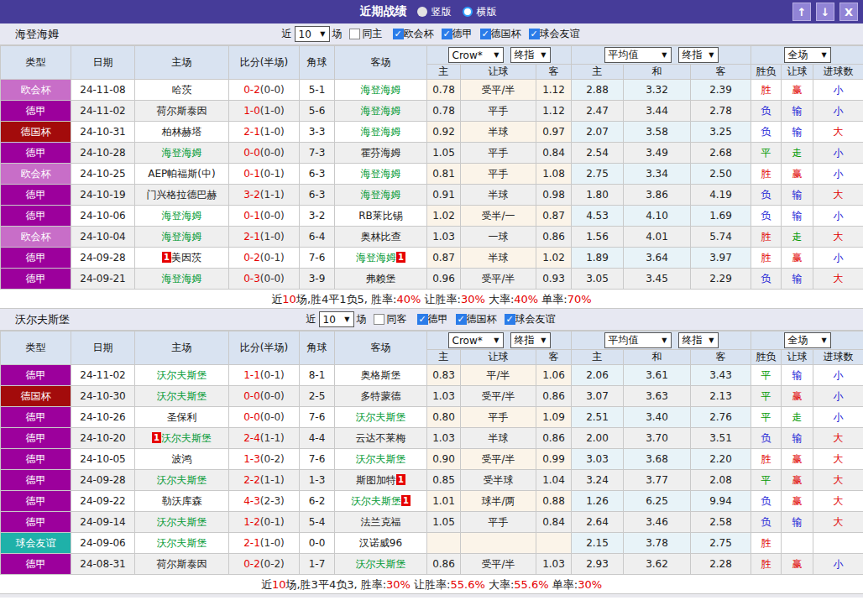  What do you see at coordinates (838, 438) in the screenshot?
I see `goals-cell: 大` at bounding box center [838, 438].